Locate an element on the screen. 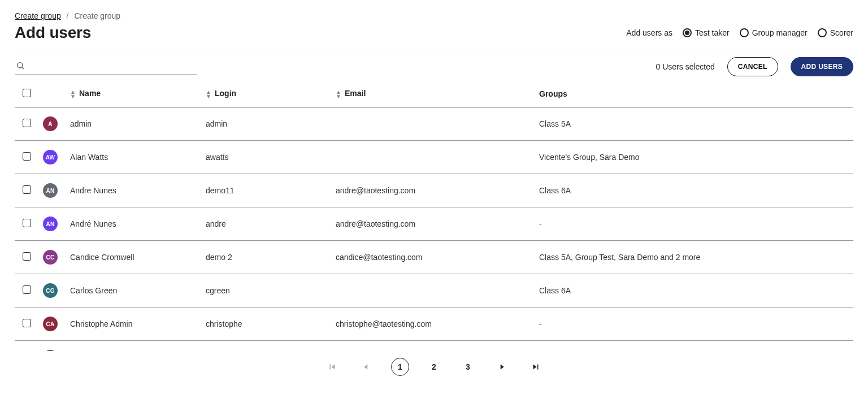 The image size is (868, 394). breadcrumb: Create group / Create group is located at coordinates (434, 16).